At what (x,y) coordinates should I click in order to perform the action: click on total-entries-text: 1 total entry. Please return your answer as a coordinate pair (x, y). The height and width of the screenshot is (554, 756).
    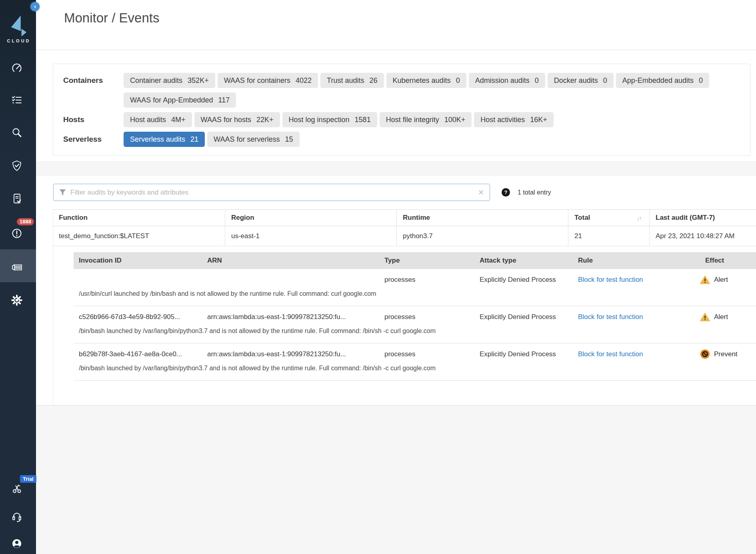
    Looking at the image, I should click on (534, 193).